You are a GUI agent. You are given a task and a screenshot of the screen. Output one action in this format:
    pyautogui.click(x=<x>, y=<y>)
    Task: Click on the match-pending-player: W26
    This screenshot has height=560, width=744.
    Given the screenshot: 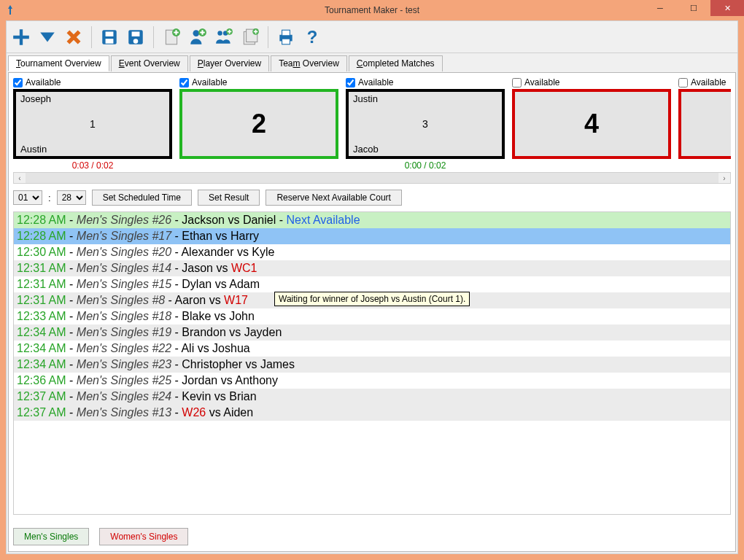 What is the action you would take?
    pyautogui.click(x=194, y=413)
    